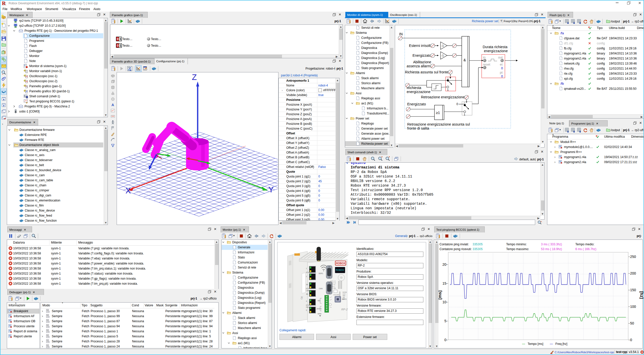 The image size is (644, 355). Describe the element at coordinates (307, 284) in the screenshot. I see `svg-text: 3A` at that location.